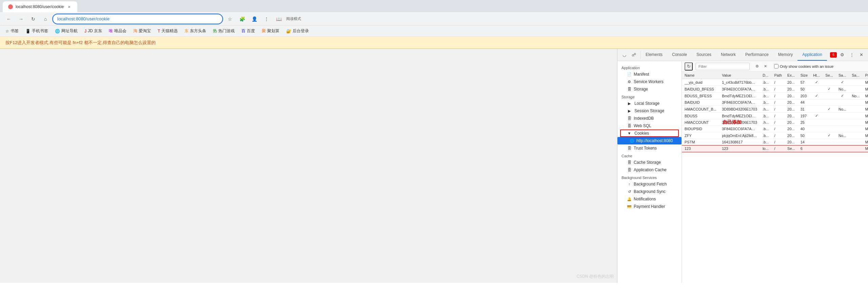  Describe the element at coordinates (775, 102) in the screenshot. I see `table-row: BAIDUID3F84E0CC6FA7A03B6F2CE....b.../20.…` at that location.